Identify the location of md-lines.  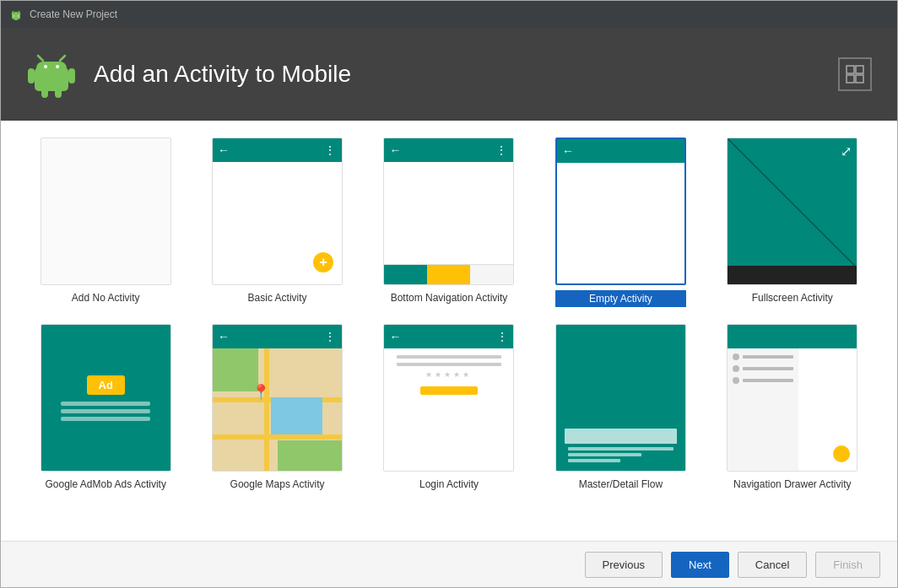
(621, 455).